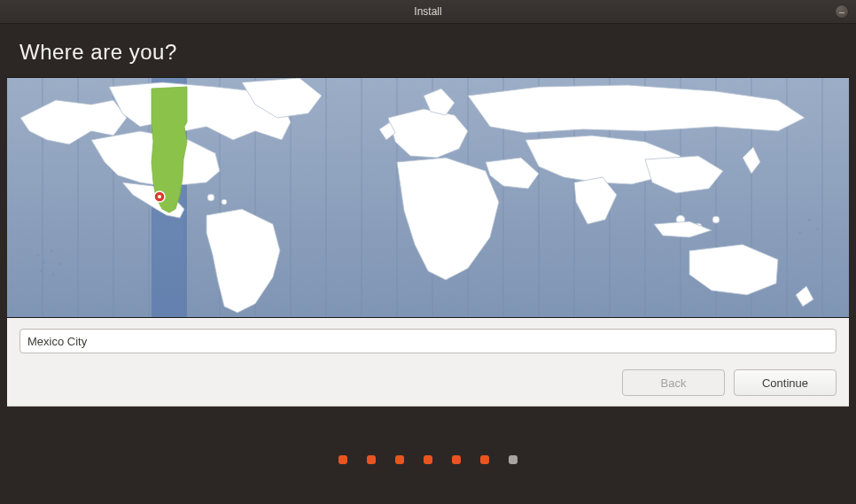 Image resolution: width=856 pixels, height=504 pixels. I want to click on location-pin, so click(160, 197).